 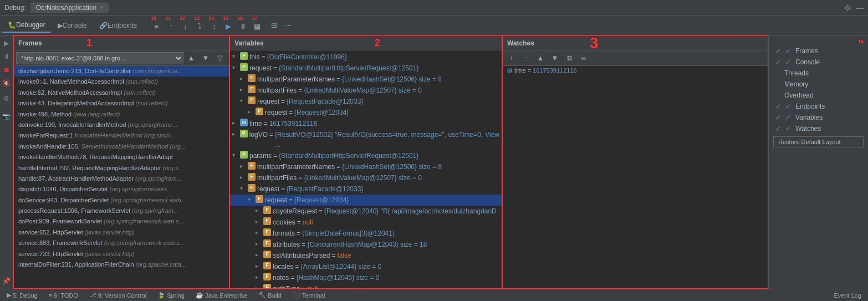 I want to click on frame-item: invokeAndHandle:105, ServletInvocableHan…, so click(x=121, y=146).